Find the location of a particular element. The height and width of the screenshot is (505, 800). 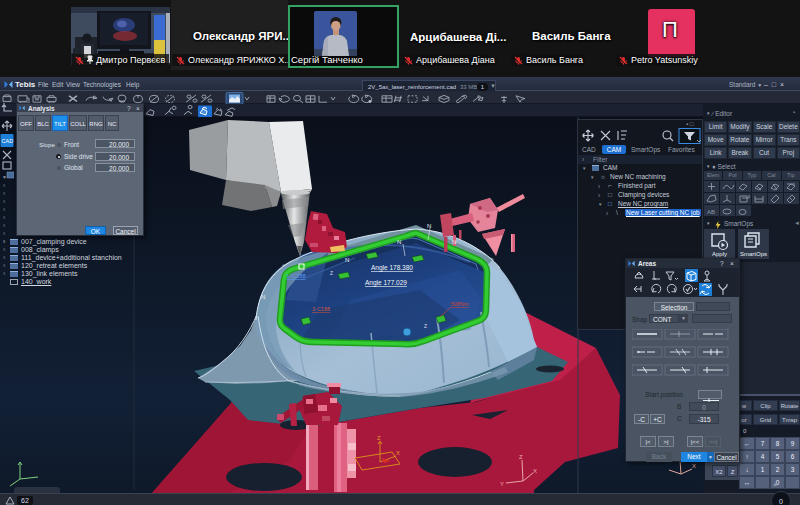

svg-text: AB is located at coordinates (711, 212).